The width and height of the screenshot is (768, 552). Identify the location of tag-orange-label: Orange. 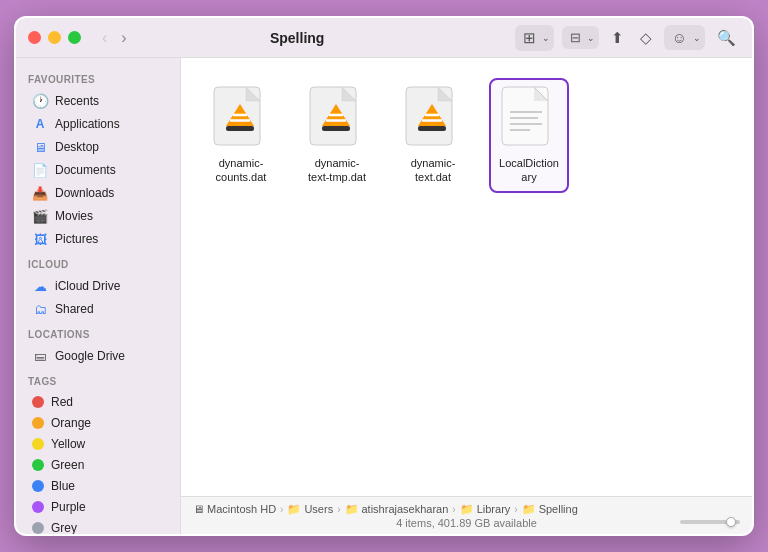
(71, 423).